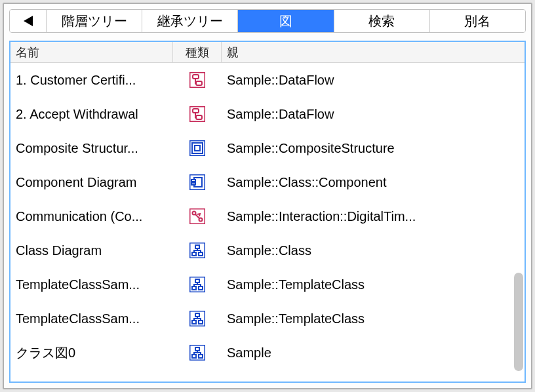 Image resolution: width=535 pixels, height=392 pixels. Describe the element at coordinates (268, 182) in the screenshot. I see `table-row: Component DiagramSample::Class::Componen…` at that location.